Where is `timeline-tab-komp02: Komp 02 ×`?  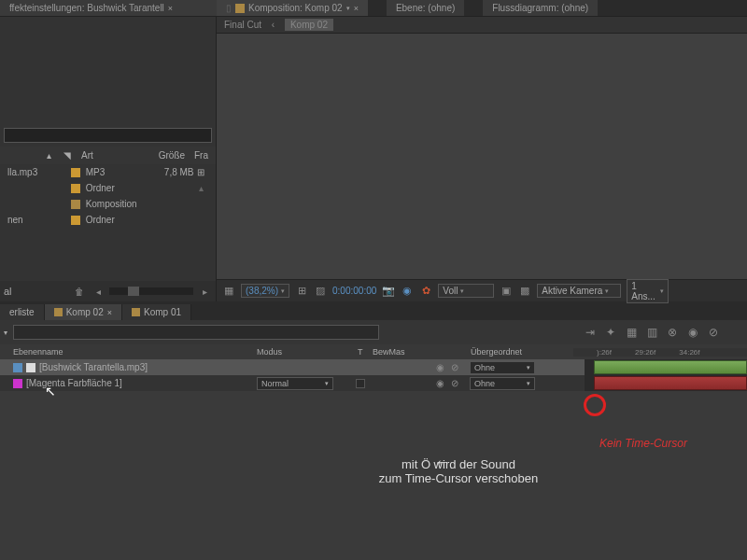
timeline-tab-komp02: Komp 02 × is located at coordinates (84, 312).